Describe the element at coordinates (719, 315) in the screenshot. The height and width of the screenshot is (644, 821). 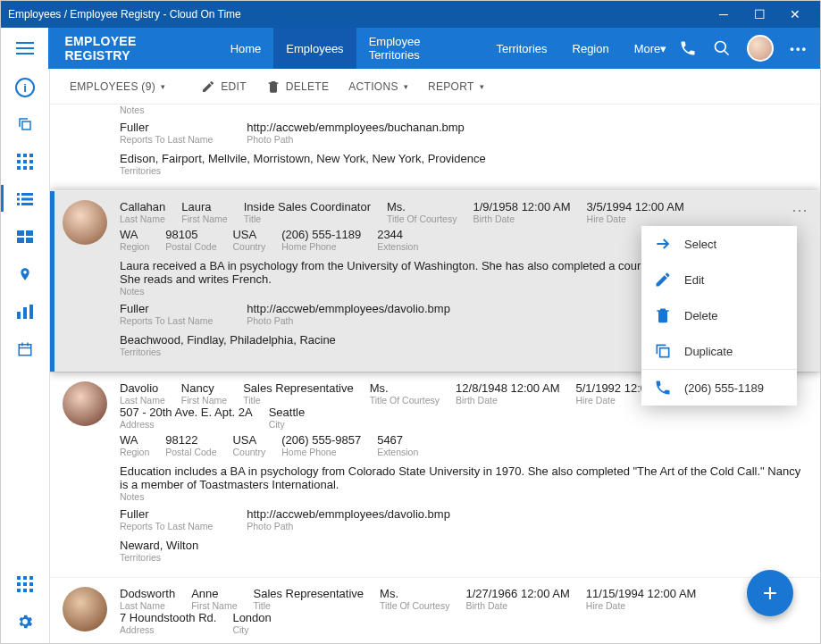
I see `ctx-delete: Delete` at that location.